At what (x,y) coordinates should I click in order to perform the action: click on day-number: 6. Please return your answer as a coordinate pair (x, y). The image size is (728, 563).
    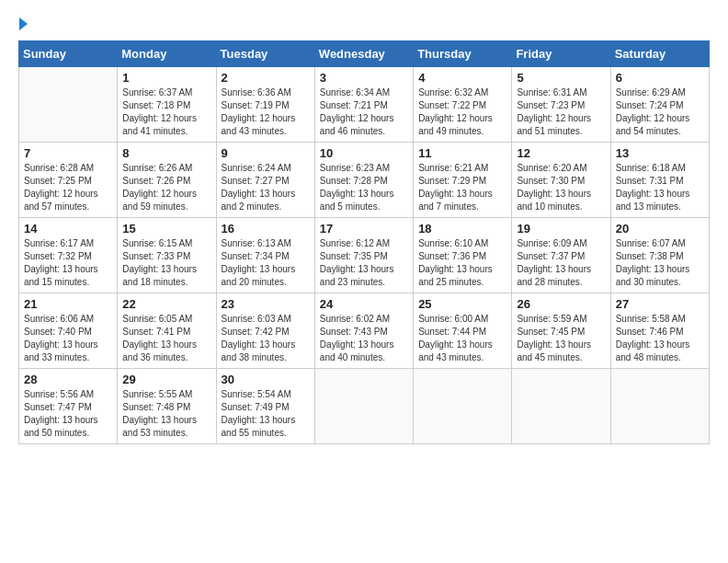
    Looking at the image, I should click on (660, 77).